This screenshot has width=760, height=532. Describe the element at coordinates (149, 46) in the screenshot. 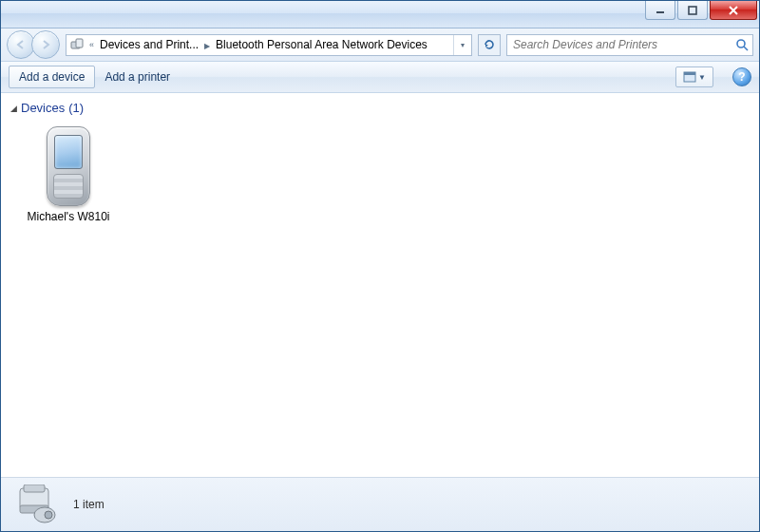

I see `breadcrumb-segment-1: Devices and Print...` at that location.